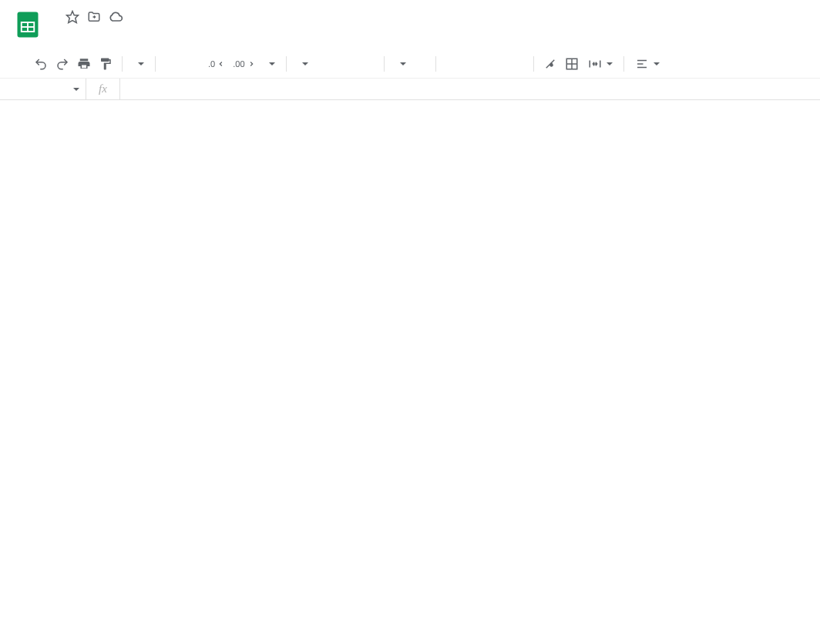  Describe the element at coordinates (193, 64) in the screenshot. I see `percent-button` at that location.